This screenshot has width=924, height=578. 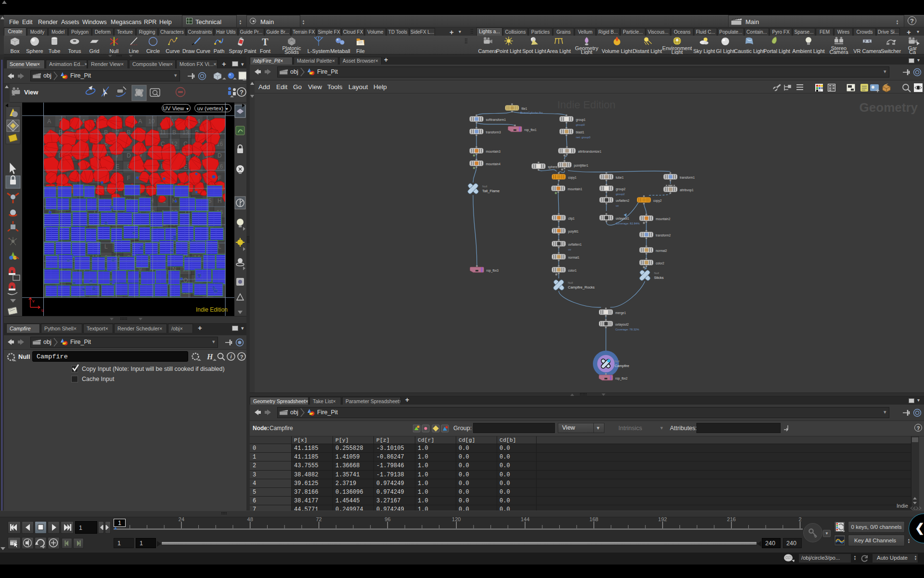 What do you see at coordinates (134, 51) in the screenshot?
I see `svg-text: Line` at bounding box center [134, 51].